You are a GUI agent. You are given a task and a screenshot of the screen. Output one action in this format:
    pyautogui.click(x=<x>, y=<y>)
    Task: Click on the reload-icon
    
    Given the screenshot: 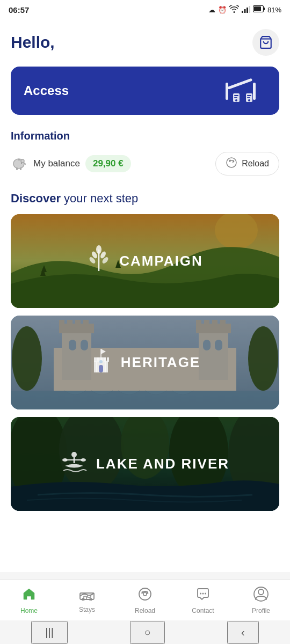 What is the action you would take?
    pyautogui.click(x=231, y=164)
    